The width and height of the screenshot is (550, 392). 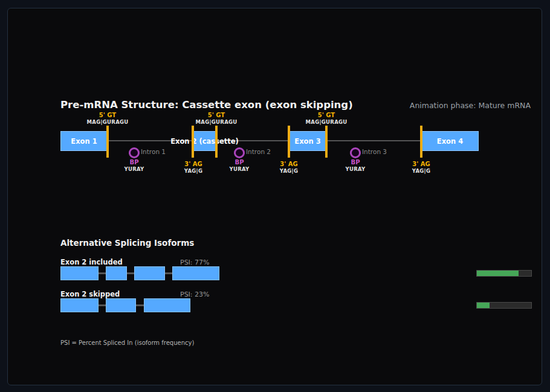 What do you see at coordinates (92, 262) in the screenshot?
I see `isoform-1-label: Exon 2 included` at bounding box center [92, 262].